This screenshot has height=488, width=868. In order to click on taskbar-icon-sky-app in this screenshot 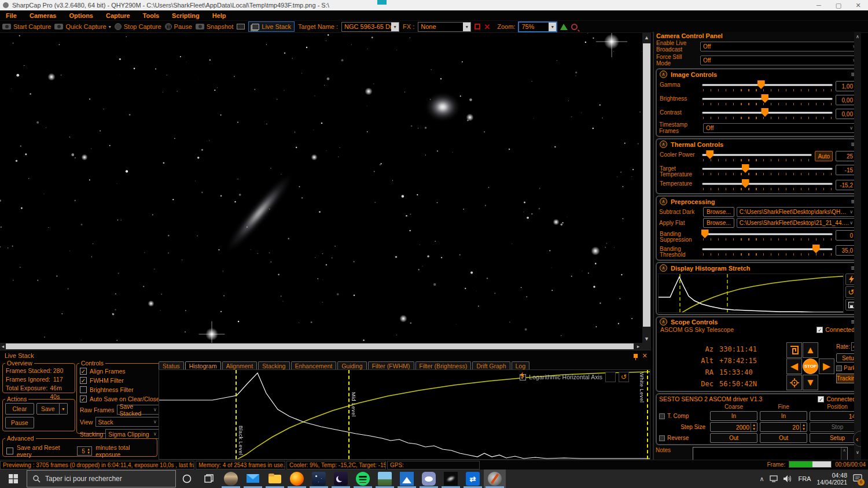, I will do `click(341, 479)`.